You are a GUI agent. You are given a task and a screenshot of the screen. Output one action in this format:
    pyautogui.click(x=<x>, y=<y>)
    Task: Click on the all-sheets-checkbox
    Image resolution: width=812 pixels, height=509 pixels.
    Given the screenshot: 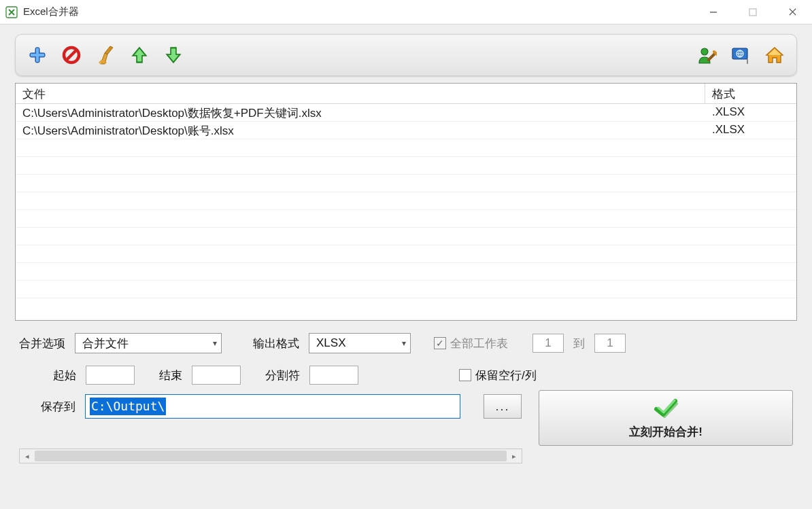 What is the action you would take?
    pyautogui.click(x=440, y=343)
    